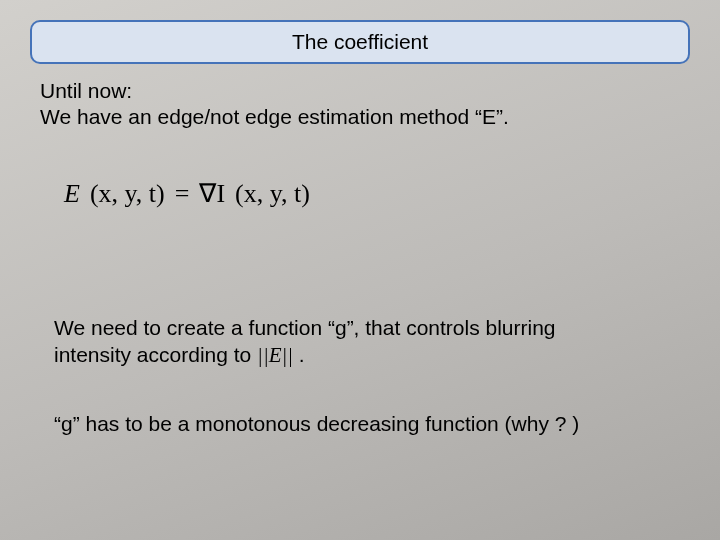 This screenshot has width=720, height=540. What do you see at coordinates (299, 354) in the screenshot?
I see `need-line-2-suffix: .` at bounding box center [299, 354].